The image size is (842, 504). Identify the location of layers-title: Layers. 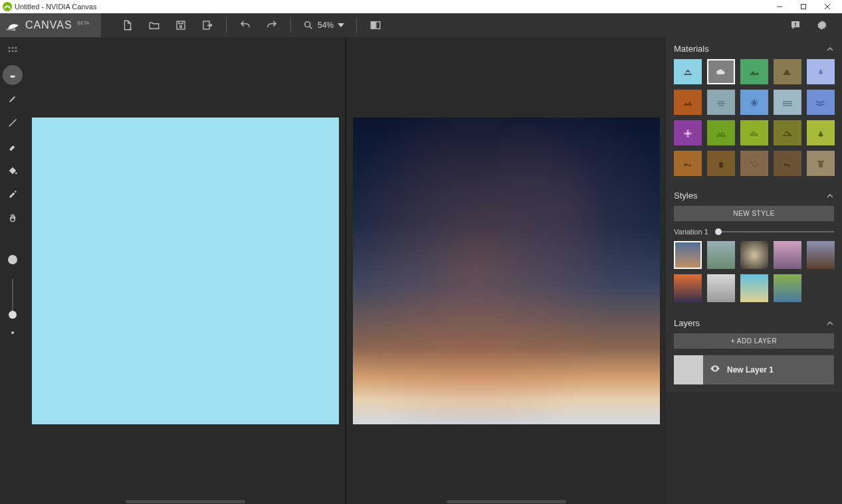
(687, 323).